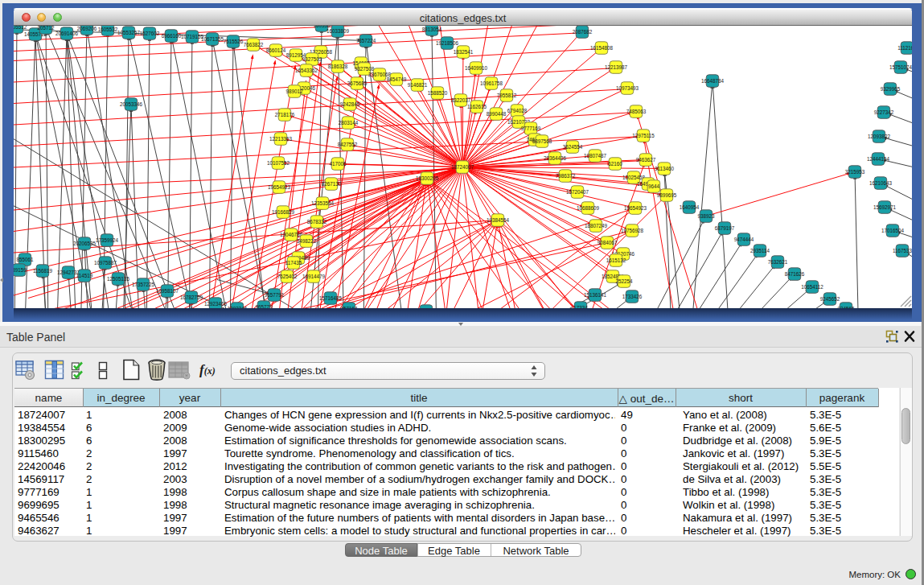  Describe the element at coordinates (191, 296) in the screenshot. I see `svg-text: 16782759` at that location.